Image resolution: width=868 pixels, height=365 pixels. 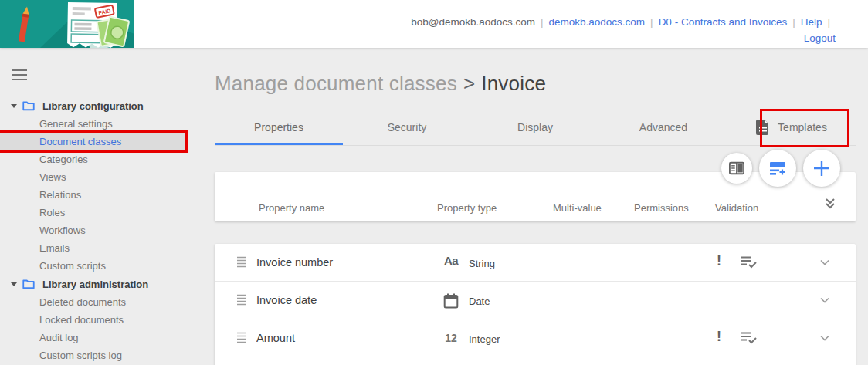 What do you see at coordinates (107, 248) in the screenshot?
I see `sidebar-item-emails: Emails` at bounding box center [107, 248].